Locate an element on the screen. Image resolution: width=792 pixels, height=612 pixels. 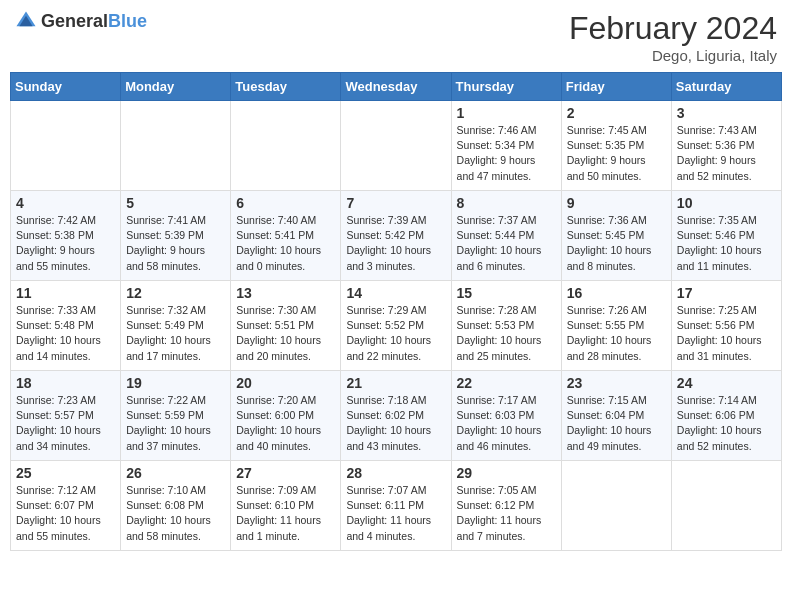
calendar-cell: 20Sunrise: 7:20 AM Sunset: 6:00 PM Dayli… is located at coordinates (286, 416).